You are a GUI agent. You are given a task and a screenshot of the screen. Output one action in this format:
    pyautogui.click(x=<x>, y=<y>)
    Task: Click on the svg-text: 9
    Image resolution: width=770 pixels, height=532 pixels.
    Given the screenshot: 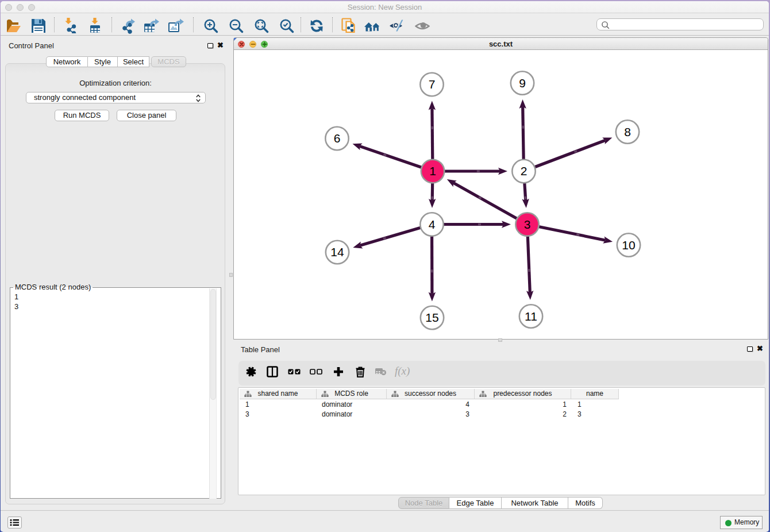 What is the action you would take?
    pyautogui.click(x=522, y=83)
    